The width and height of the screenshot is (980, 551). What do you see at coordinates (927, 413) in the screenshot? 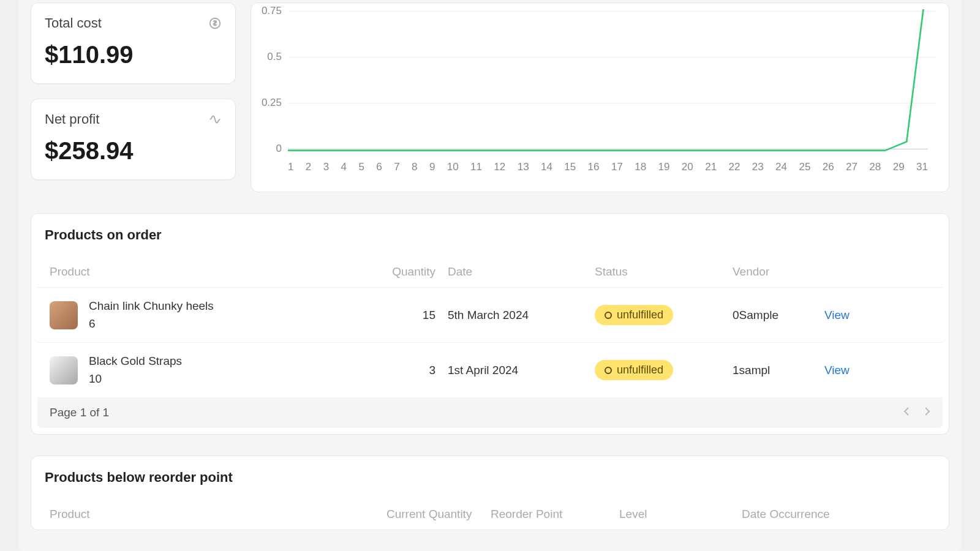
I see `next-page-button` at bounding box center [927, 413].